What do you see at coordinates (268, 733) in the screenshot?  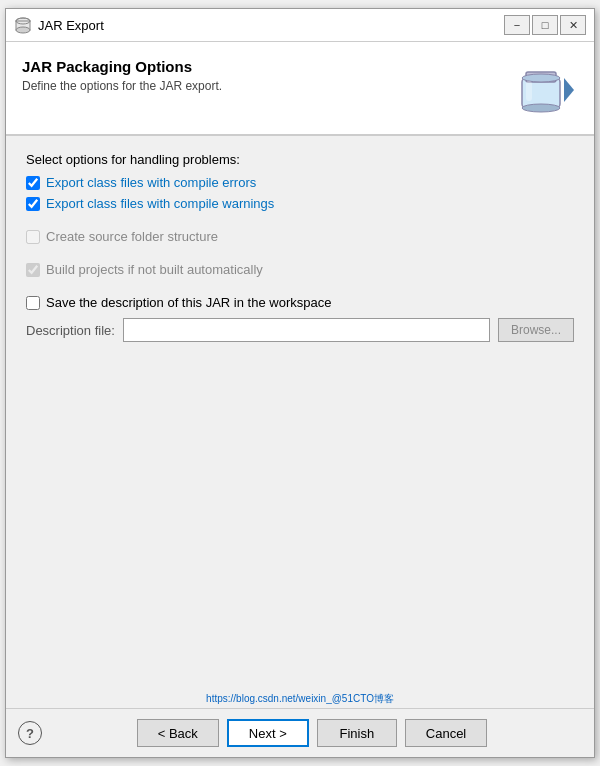 I see `next-button: Next >` at bounding box center [268, 733].